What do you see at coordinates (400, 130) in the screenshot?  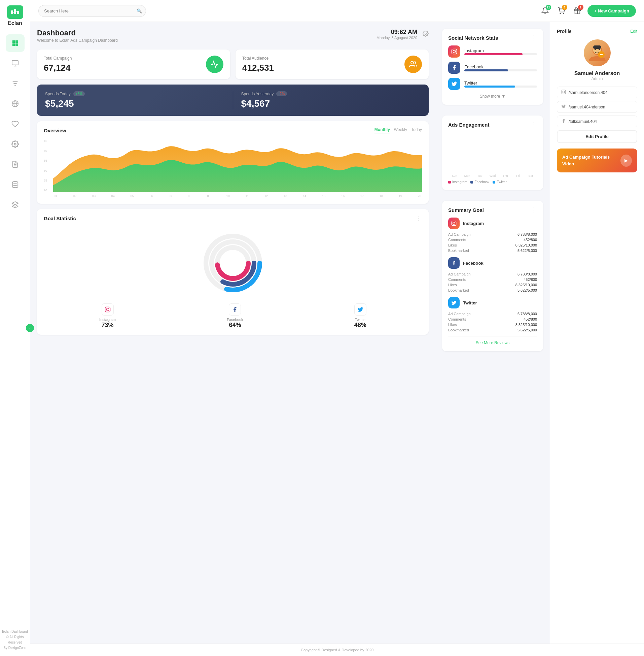 I see `tab-weekly: Weekly` at bounding box center [400, 130].